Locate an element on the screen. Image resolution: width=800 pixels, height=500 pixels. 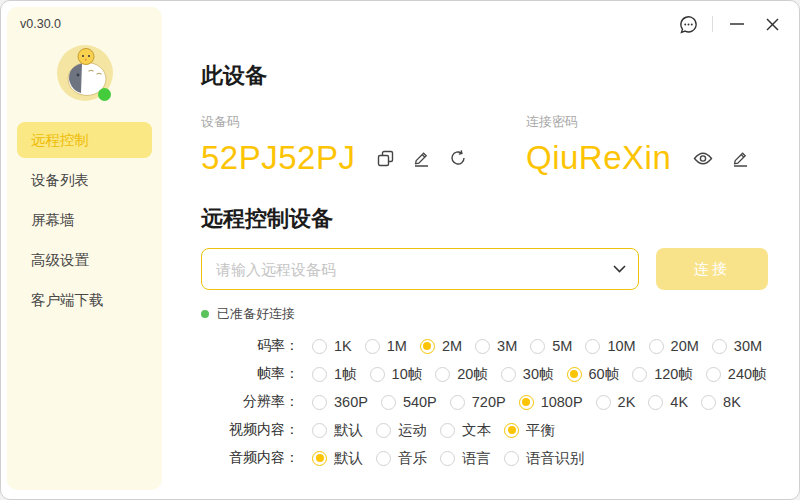
setting-row-label: 分辨率： is located at coordinates (250, 402).